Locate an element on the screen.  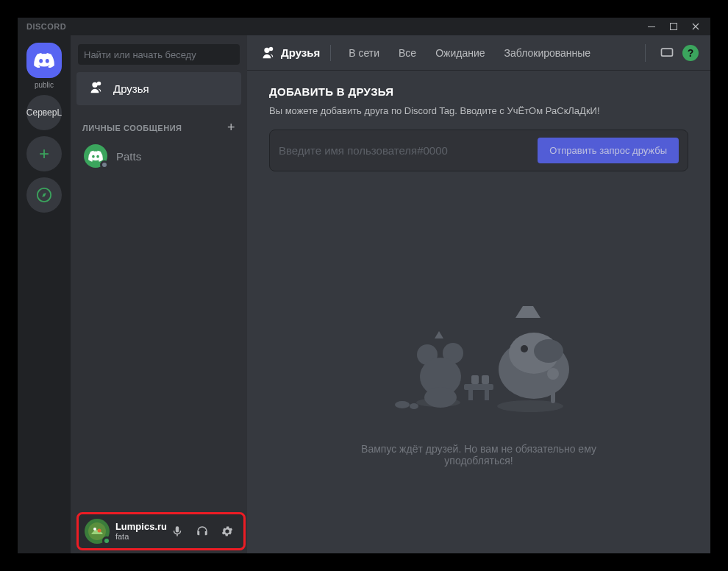
top-bar: Друзья В сети Все Ожидание Заблокированн… is located at coordinates (479, 53).